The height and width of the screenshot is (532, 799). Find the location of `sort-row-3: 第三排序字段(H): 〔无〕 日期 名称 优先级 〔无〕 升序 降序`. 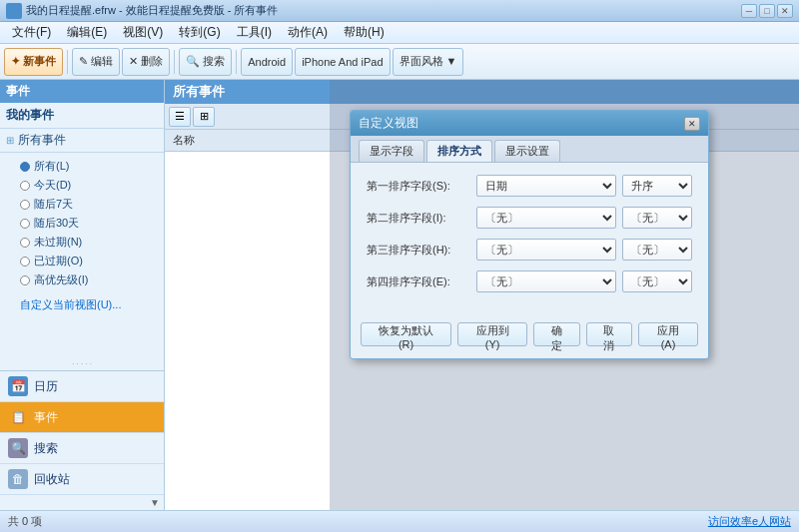

sort-row-3: 第三排序字段(H): 〔无〕 日期 名称 优先级 〔无〕 升序 降序 is located at coordinates (529, 250).